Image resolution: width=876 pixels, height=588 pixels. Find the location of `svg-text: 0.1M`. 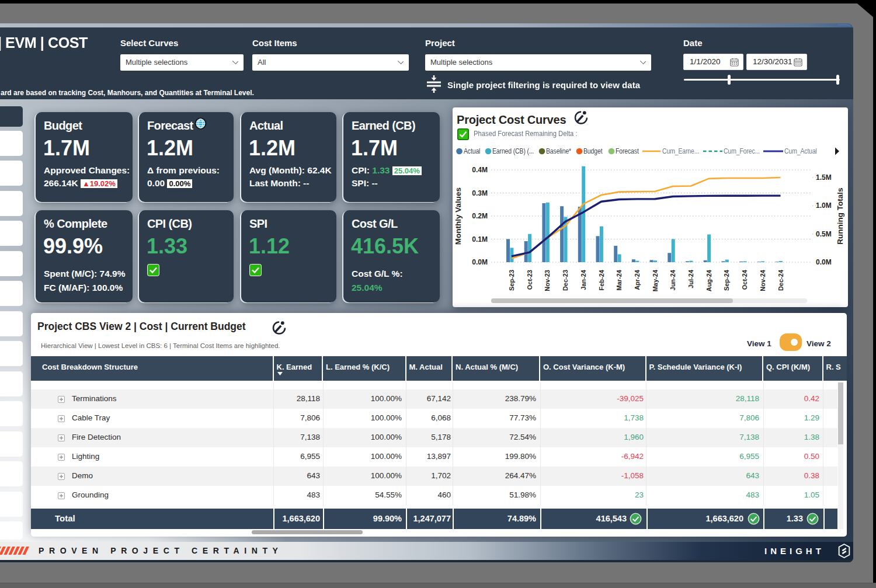

svg-text: 0.1M is located at coordinates (480, 239).